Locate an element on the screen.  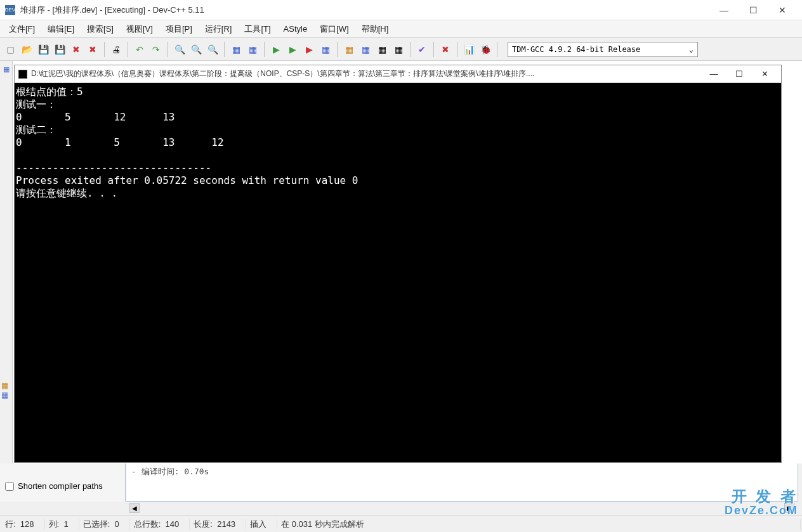
minimize-button: — is located at coordinates (724, 10).